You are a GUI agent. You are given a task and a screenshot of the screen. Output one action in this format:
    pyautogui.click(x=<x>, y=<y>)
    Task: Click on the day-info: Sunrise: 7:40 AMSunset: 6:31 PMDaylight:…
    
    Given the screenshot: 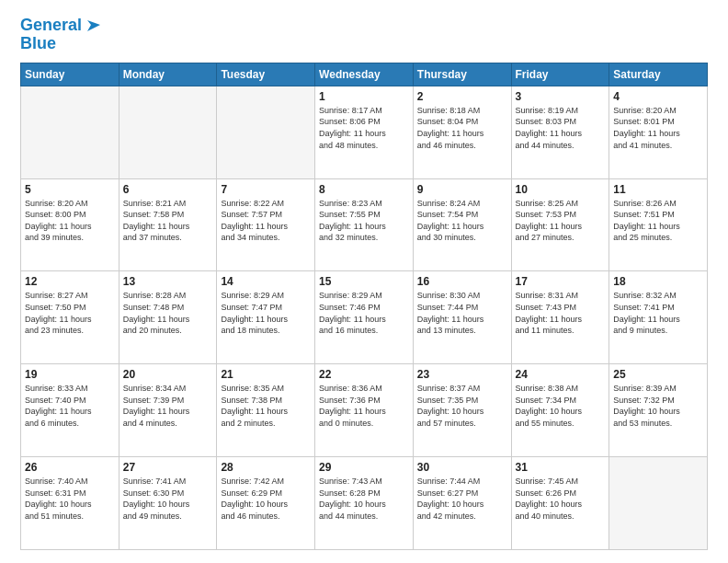 What is the action you would take?
    pyautogui.click(x=70, y=499)
    